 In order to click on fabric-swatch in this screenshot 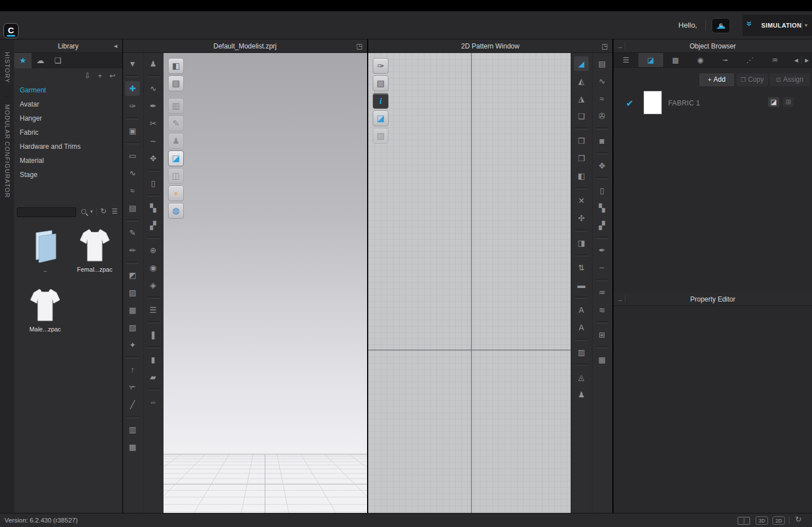, I will do `click(653, 103)`.